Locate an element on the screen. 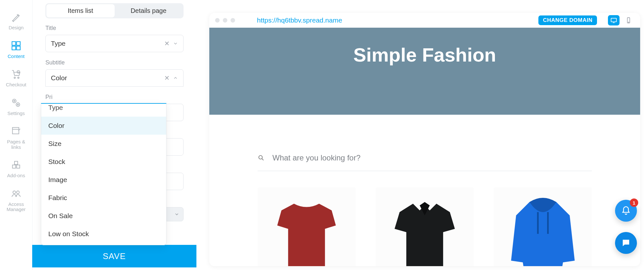 The width and height of the screenshot is (644, 270). mobile-view-button is located at coordinates (629, 20).